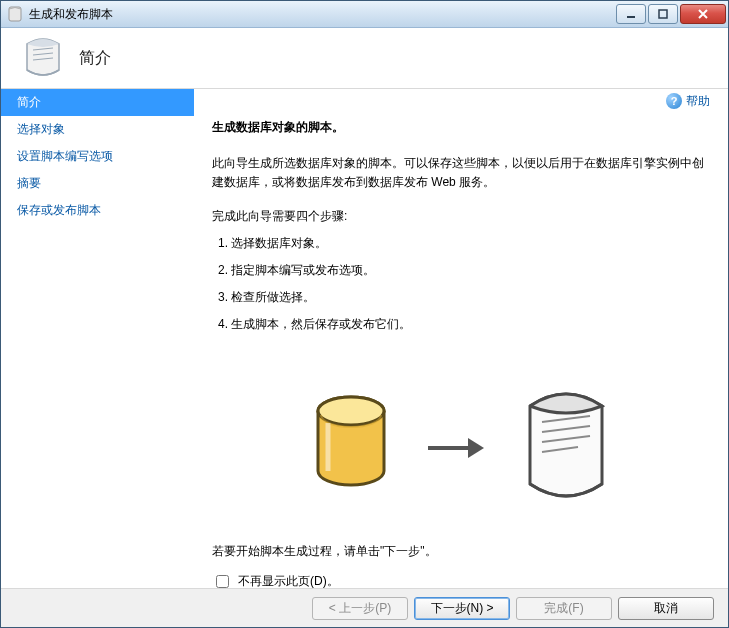 The width and height of the screenshot is (729, 628). Describe the element at coordinates (631, 14) in the screenshot. I see `minimize-button` at that location.